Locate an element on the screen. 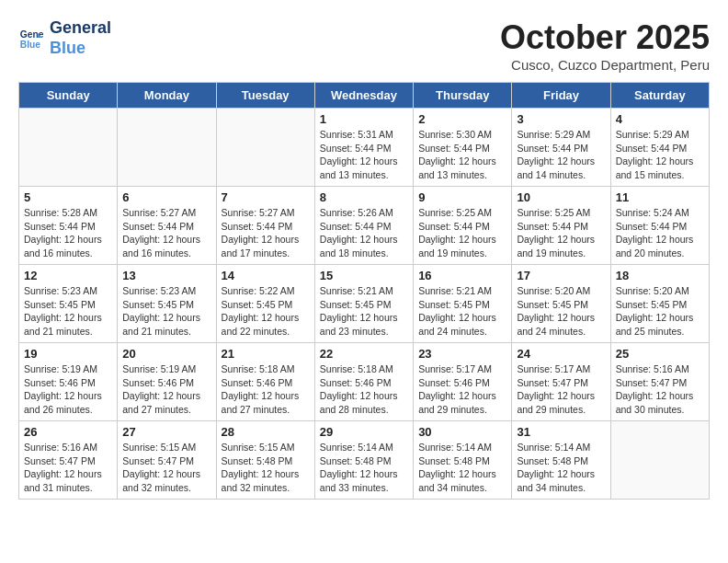 The height and width of the screenshot is (563, 728). day-number: 11 is located at coordinates (660, 197).